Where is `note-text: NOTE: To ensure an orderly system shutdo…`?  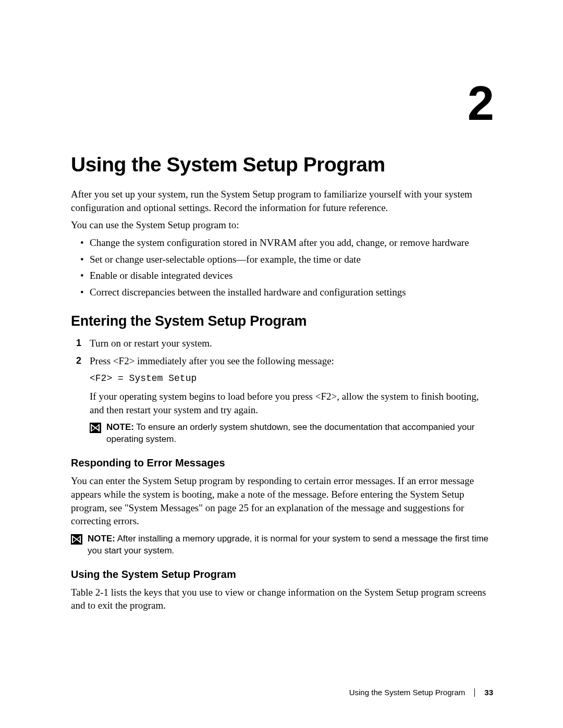
note-text: NOTE: To ensure an orderly system shutdo… is located at coordinates (300, 434).